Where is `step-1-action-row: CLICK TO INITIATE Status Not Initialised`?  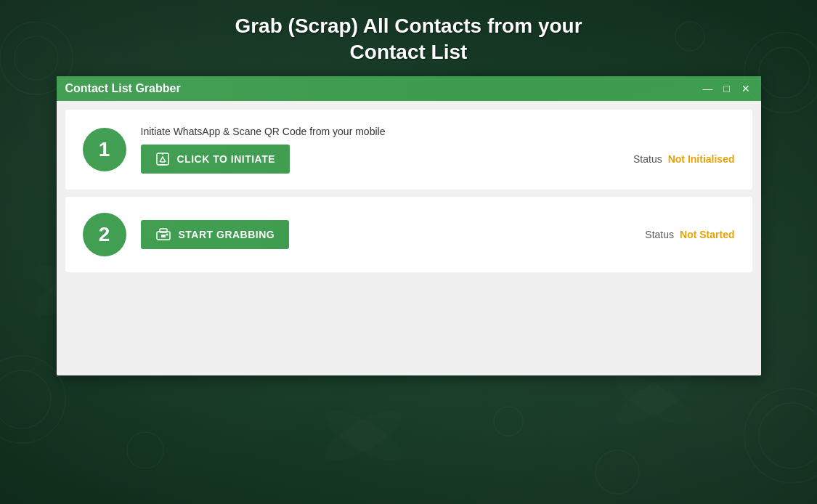
step-1-action-row: CLICK TO INITIATE Status Not Initialised is located at coordinates (438, 159).